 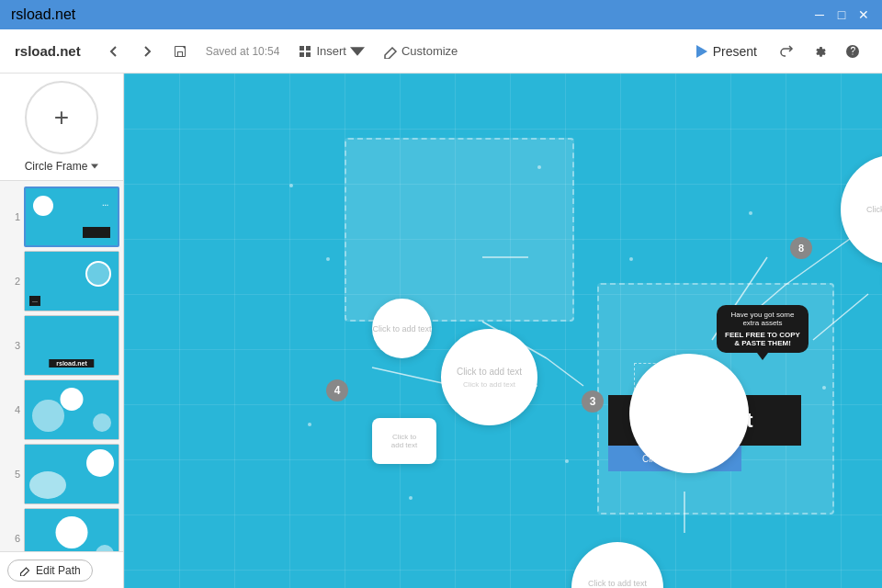 What do you see at coordinates (763, 339) in the screenshot?
I see `bubble-text-2: FEEL FREE TO COPY& PASTE THEM!` at bounding box center [763, 339].